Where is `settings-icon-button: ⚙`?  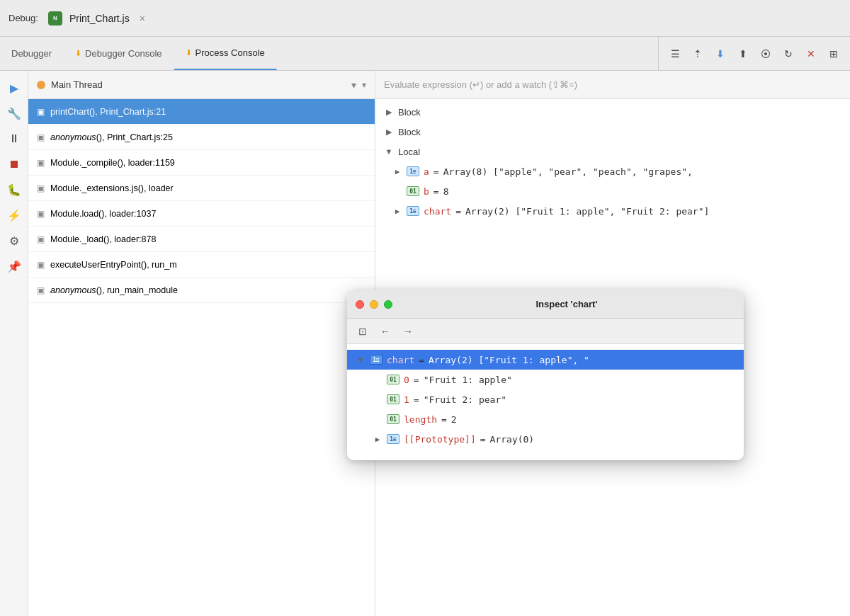 settings-icon-button: ⚙ is located at coordinates (14, 241).